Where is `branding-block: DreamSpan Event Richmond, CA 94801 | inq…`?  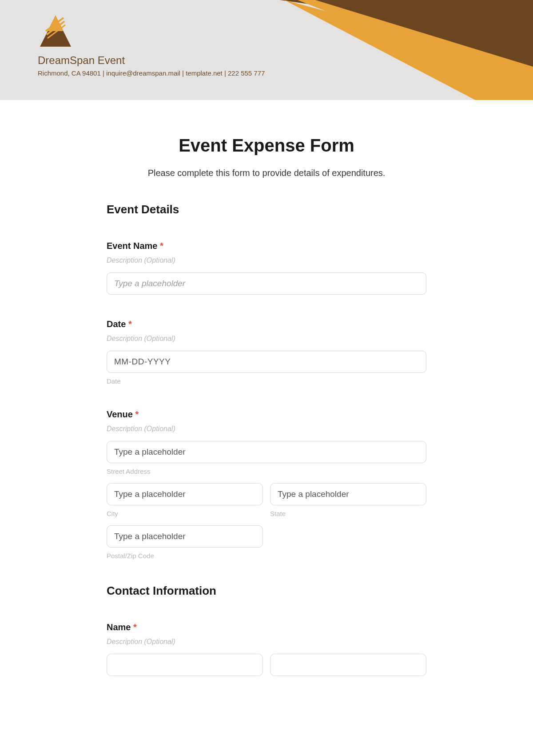
branding-block: DreamSpan Event Richmond, CA 94801 | inq… is located at coordinates (151, 45).